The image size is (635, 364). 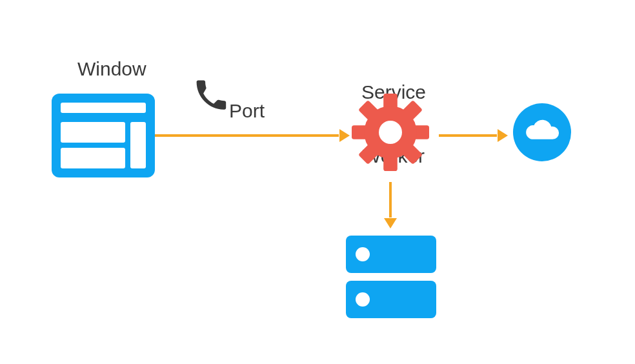 What do you see at coordinates (390, 132) in the screenshot?
I see `gear-icon` at bounding box center [390, 132].